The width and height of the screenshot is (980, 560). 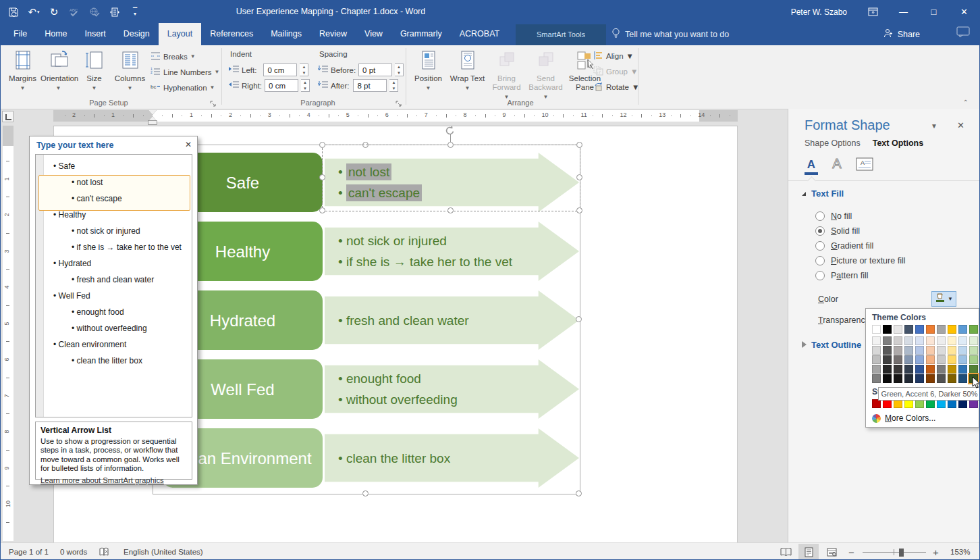 What do you see at coordinates (153, 123) in the screenshot?
I see `left-indent-marker` at bounding box center [153, 123].